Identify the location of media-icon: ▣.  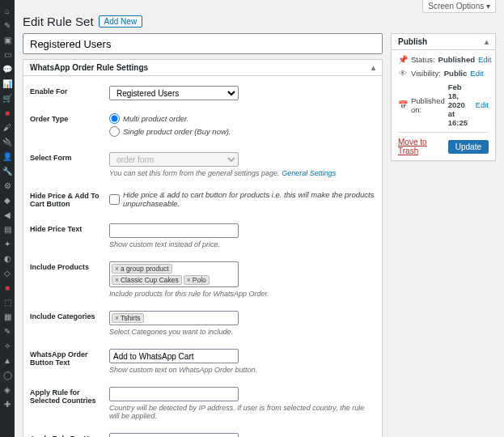
(7, 40).